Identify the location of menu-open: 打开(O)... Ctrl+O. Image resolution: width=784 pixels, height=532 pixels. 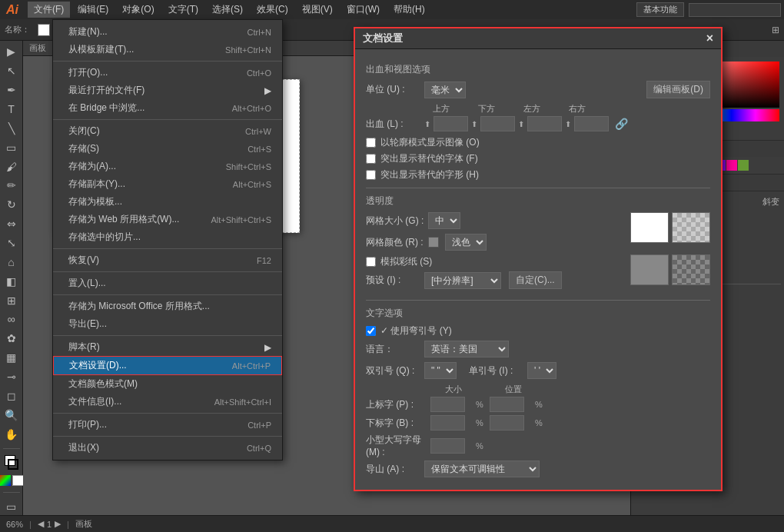
(168, 72).